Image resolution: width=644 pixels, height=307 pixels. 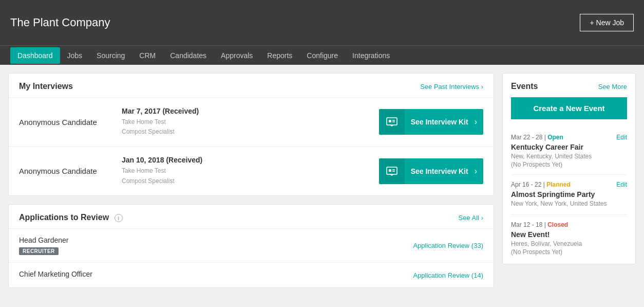 What do you see at coordinates (569, 185) in the screenshot?
I see `event-meta: Apr 16 - 22 | Planned Edit` at bounding box center [569, 185].